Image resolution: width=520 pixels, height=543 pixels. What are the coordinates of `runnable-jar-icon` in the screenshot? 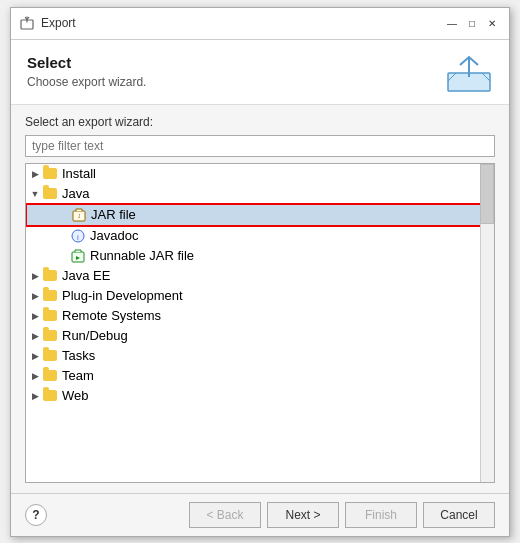 It's located at (78, 256).